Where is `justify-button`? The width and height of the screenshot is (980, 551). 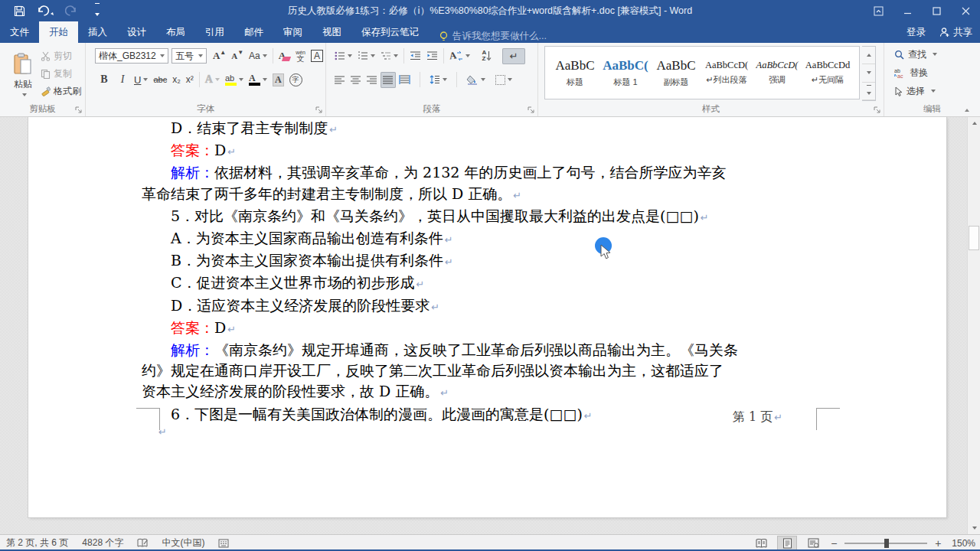
justify-button is located at coordinates (388, 80).